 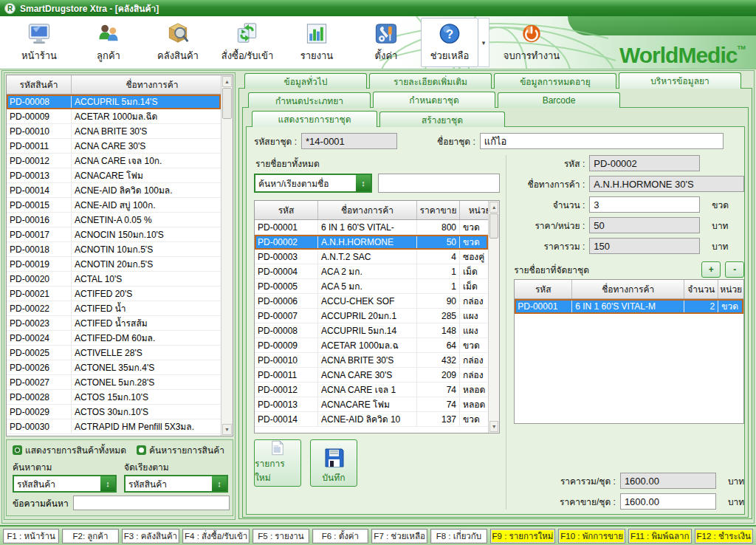 I want to click on drug-name-column-header: ชื่อทางการค้า, so click(x=368, y=210).